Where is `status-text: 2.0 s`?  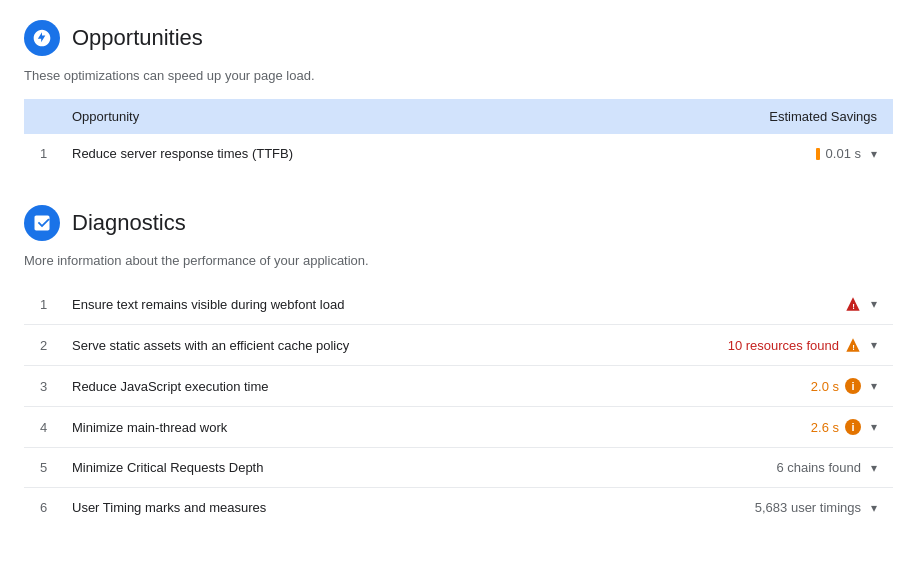
status-text: 2.0 s is located at coordinates (825, 386).